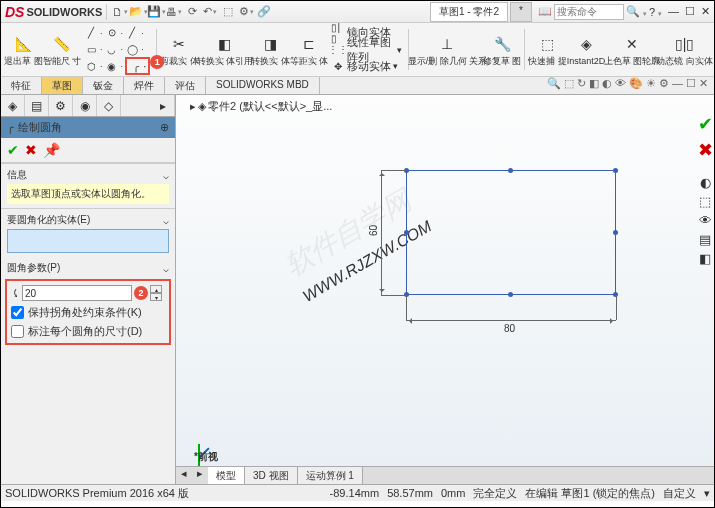 Image resolution: width=715 pixels, height=508 pixels. Describe the element at coordinates (61, 106) in the screenshot. I see `ptab-config: ⚙` at that location.